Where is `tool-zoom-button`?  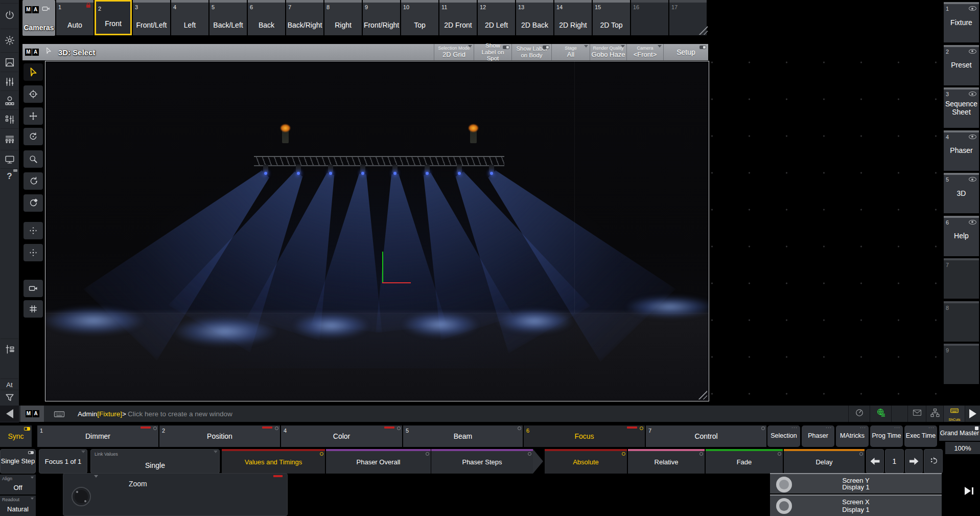 tool-zoom-button is located at coordinates (33, 159).